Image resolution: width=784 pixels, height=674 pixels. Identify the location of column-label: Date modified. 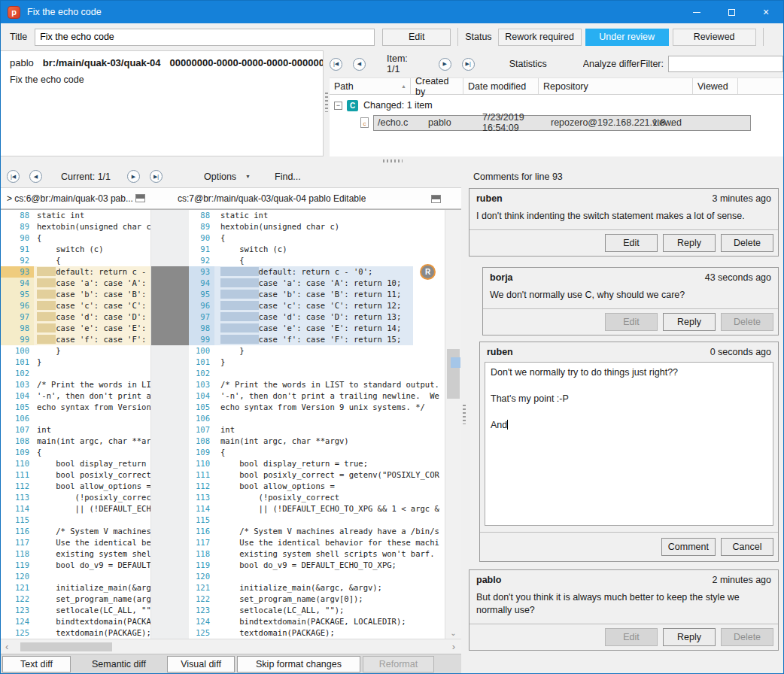
(497, 87).